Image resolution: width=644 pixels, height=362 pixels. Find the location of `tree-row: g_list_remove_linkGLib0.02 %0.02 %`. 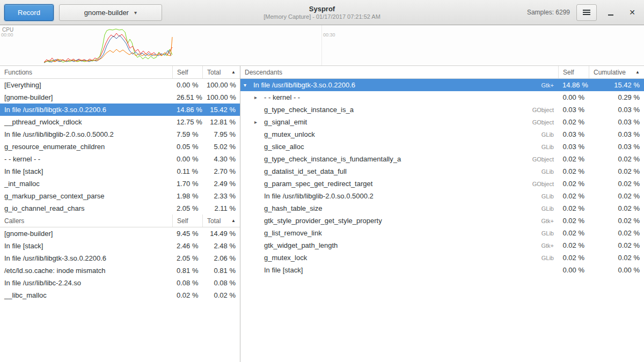

tree-row: g_list_remove_linkGLib0.02 %0.02 % is located at coordinates (442, 233).